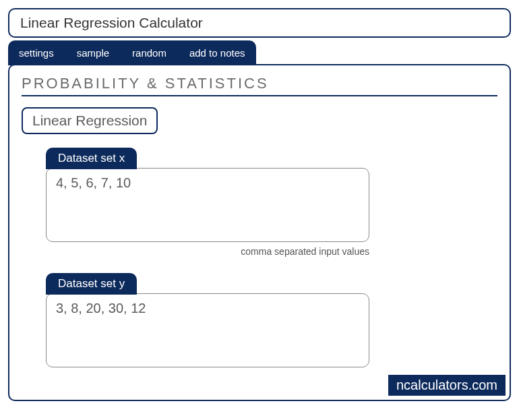  What do you see at coordinates (36, 53) in the screenshot?
I see `tab-settings: settings` at bounding box center [36, 53].